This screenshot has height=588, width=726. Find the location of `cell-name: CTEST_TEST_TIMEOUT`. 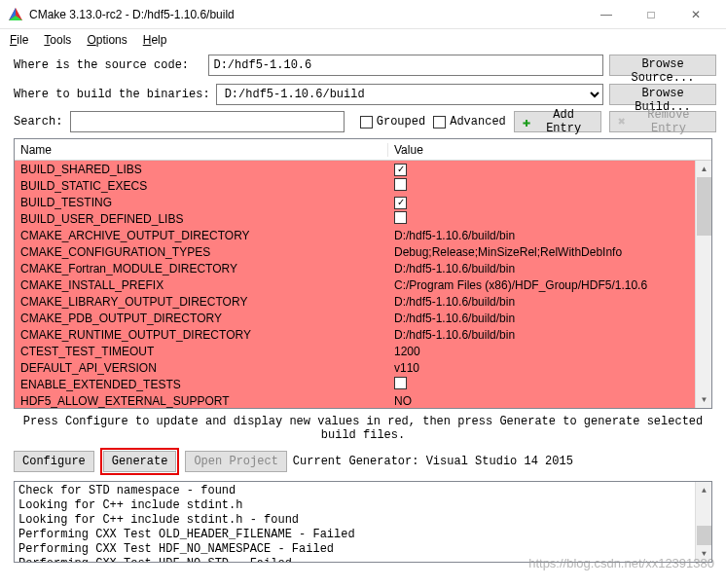

cell-name: CTEST_TEST_TIMEOUT is located at coordinates (201, 351).